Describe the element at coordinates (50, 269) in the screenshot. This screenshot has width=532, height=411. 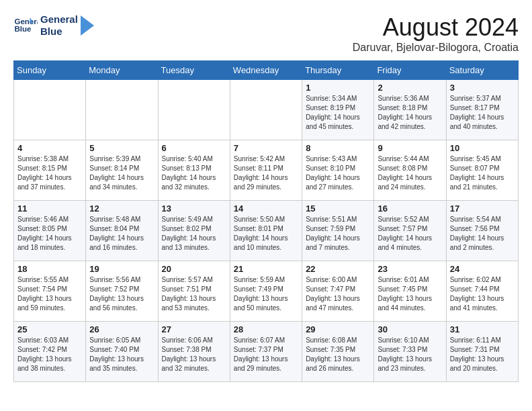
I see `day-number: 18` at that location.